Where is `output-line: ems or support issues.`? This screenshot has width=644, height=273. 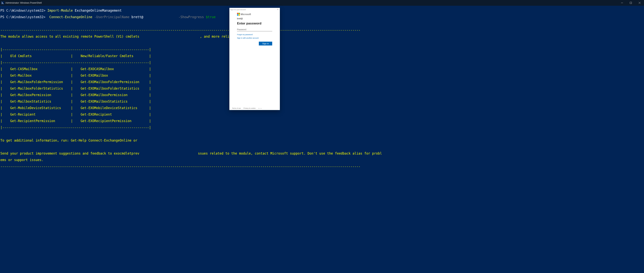 output-line: ems or support issues. is located at coordinates (322, 160).